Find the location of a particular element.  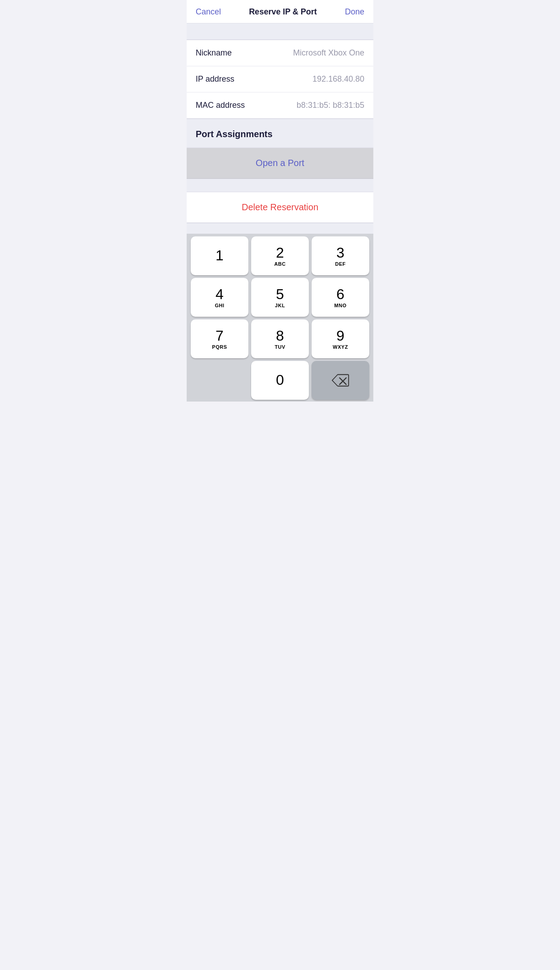

numpad-key-0: 0 is located at coordinates (280, 380).